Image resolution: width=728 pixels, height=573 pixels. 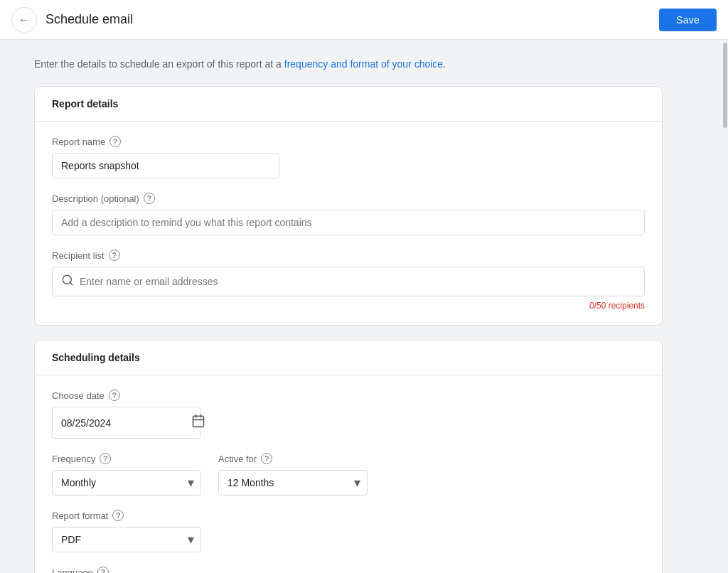 What do you see at coordinates (293, 483) in the screenshot?
I see `active-for-select-wrapper: 3 Months 6 Months 12 Months 24 Months In…` at bounding box center [293, 483].